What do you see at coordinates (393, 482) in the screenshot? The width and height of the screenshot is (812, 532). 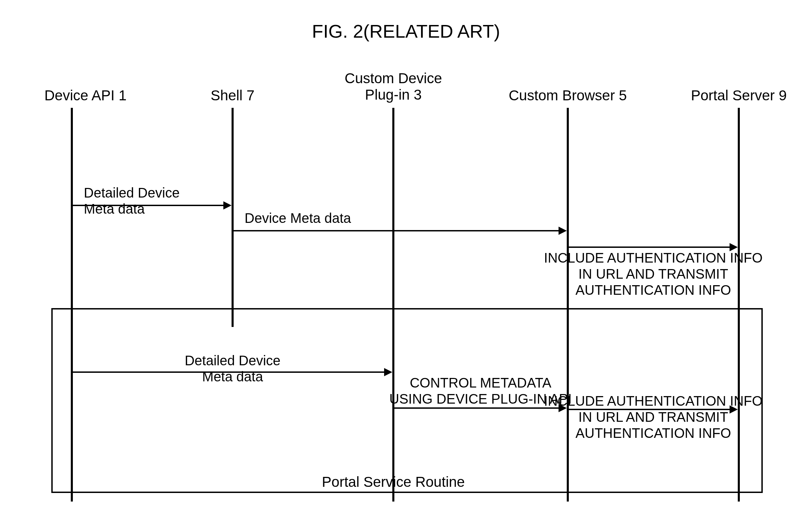 I see `frame-label: Portal Service Routine` at bounding box center [393, 482].